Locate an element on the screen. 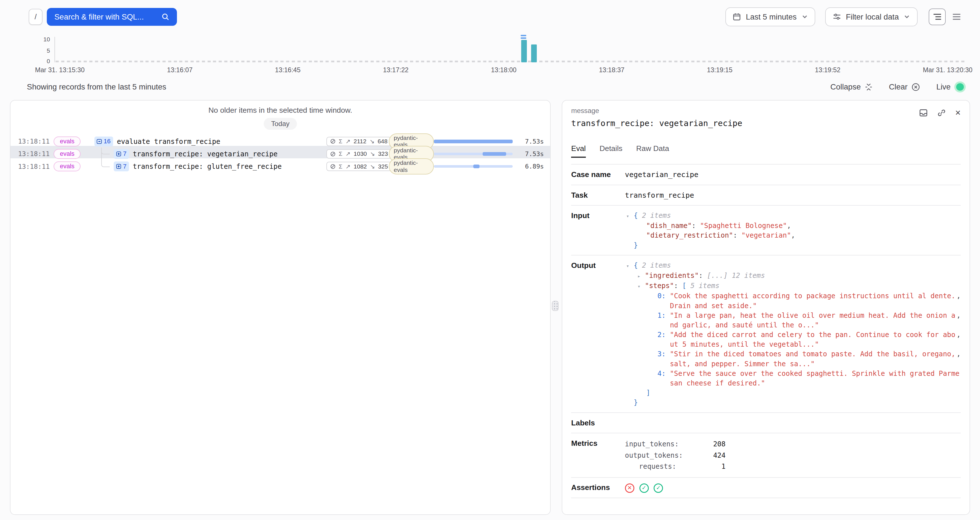 The image size is (980, 520). live-toggle: Live is located at coordinates (950, 87).